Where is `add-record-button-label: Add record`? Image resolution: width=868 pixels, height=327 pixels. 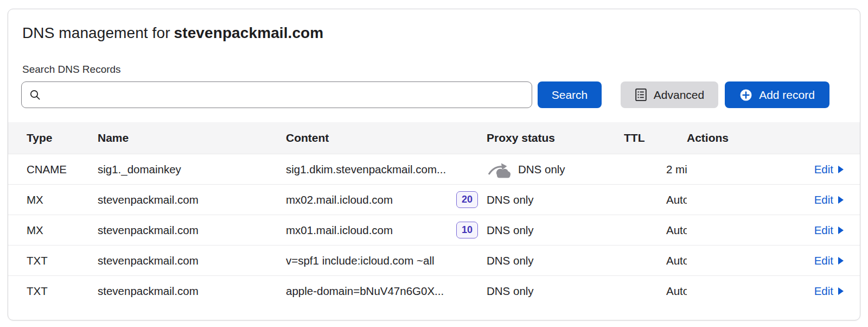 add-record-button-label: Add record is located at coordinates (787, 95).